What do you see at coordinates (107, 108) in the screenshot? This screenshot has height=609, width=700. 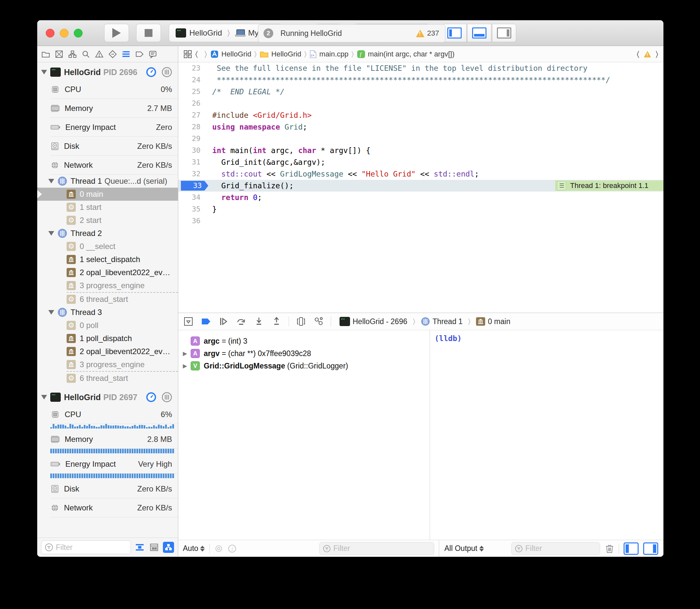 I see `gauge-row-memory: Memory2.7 MB` at bounding box center [107, 108].